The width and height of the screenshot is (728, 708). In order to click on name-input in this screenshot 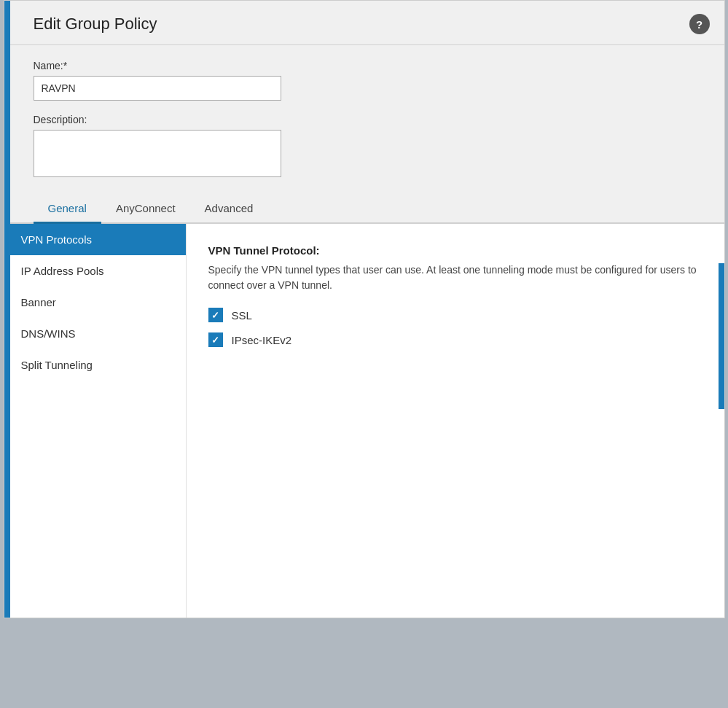, I will do `click(157, 88)`.